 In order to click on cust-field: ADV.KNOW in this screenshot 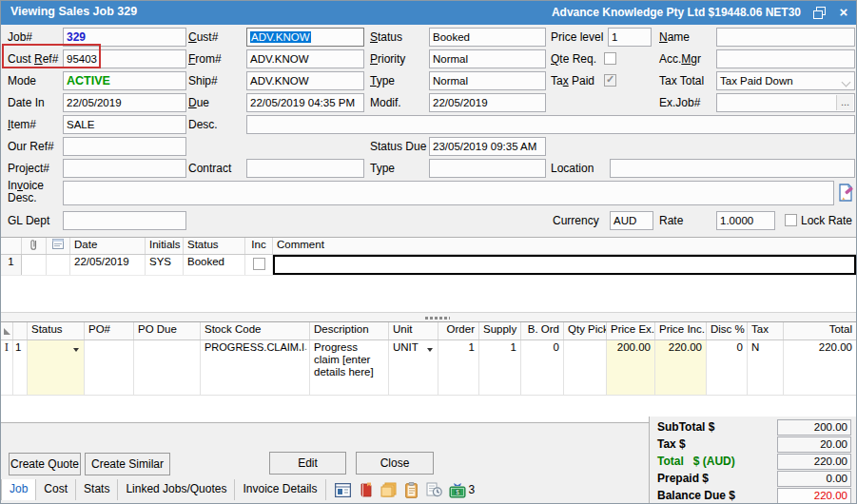, I will do `click(305, 37)`.